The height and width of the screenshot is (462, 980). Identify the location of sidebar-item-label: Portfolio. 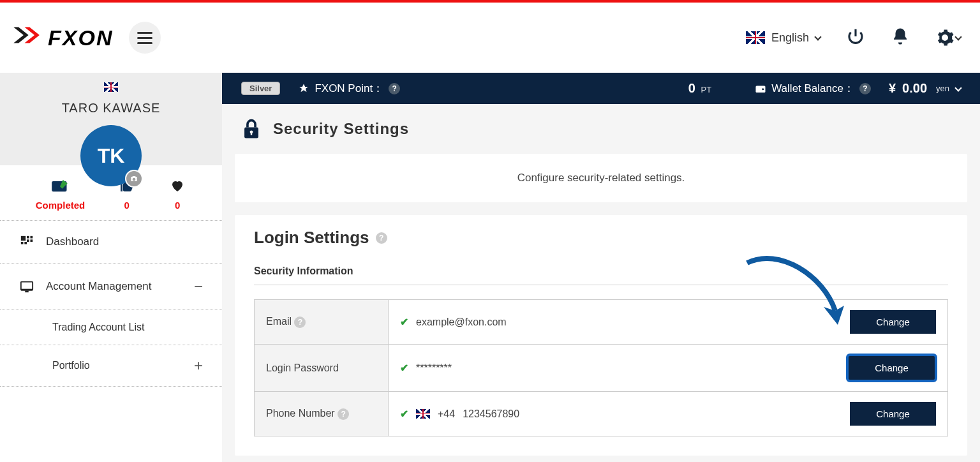
(71, 366).